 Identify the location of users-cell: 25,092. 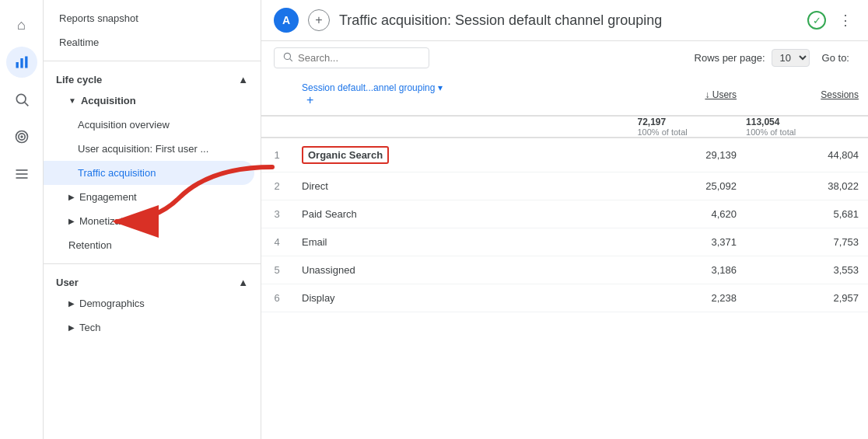
(691, 186).